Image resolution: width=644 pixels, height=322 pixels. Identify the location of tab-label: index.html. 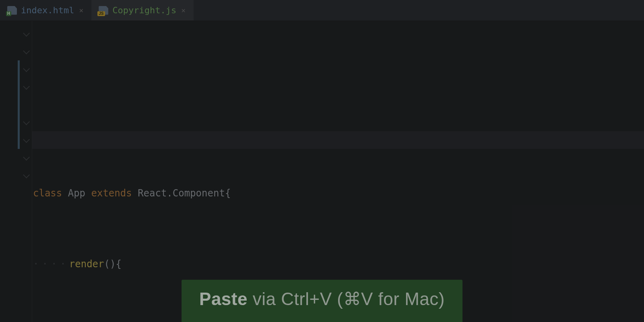
(47, 10).